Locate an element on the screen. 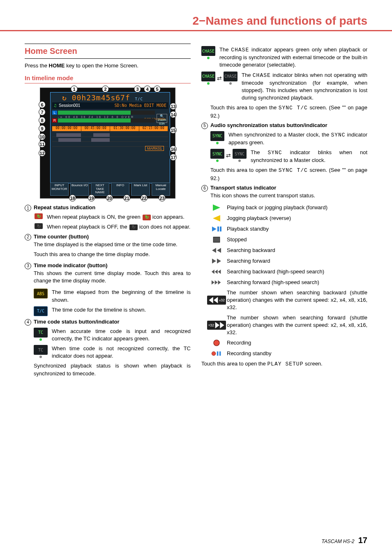 The width and height of the screenshot is (392, 555). transport-row: Searching backward (high-speed search) is located at coordinates (289, 272).